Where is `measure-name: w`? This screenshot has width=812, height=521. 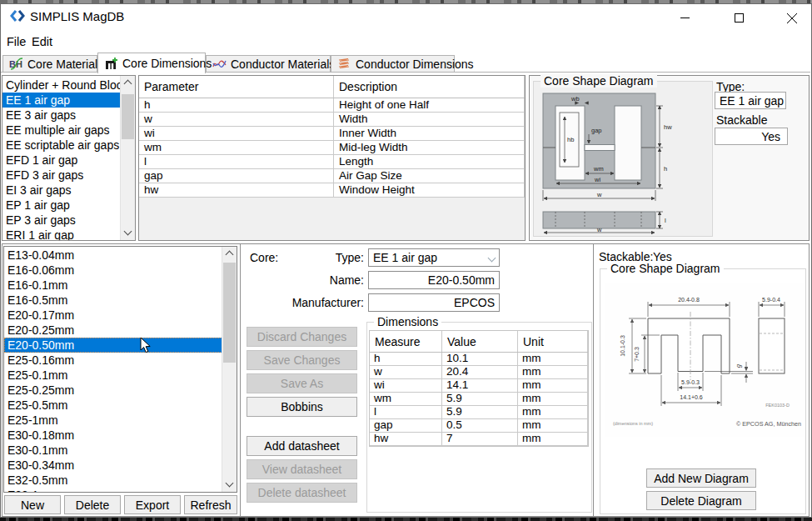 measure-name: w is located at coordinates (406, 372).